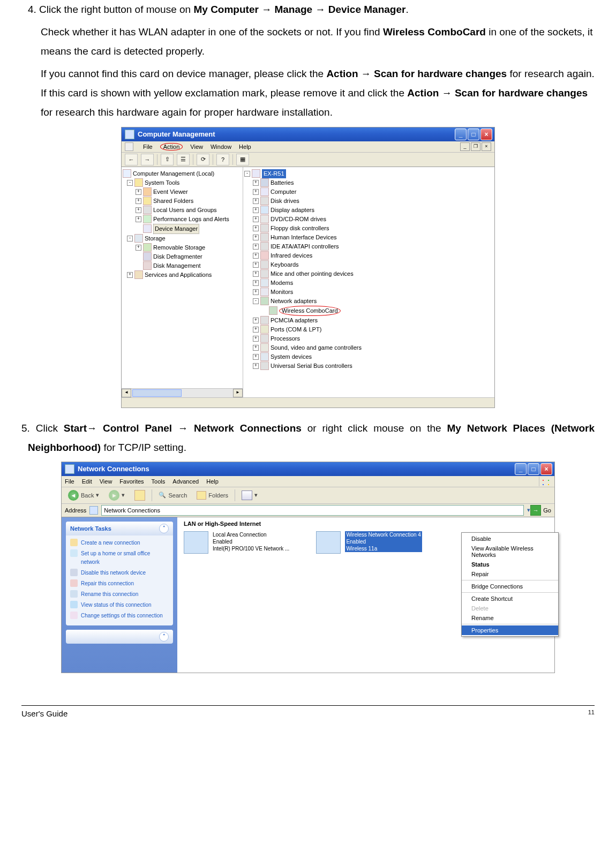 The image size is (616, 860). I want to click on fwd-button: →, so click(147, 160).